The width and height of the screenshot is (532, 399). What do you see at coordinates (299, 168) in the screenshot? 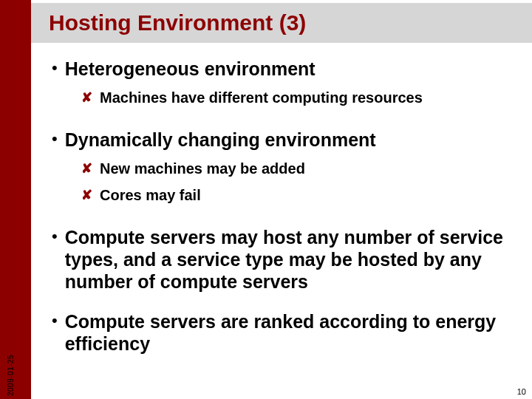
I see `bullet-level2: ✘ New machines may be added` at bounding box center [299, 168].